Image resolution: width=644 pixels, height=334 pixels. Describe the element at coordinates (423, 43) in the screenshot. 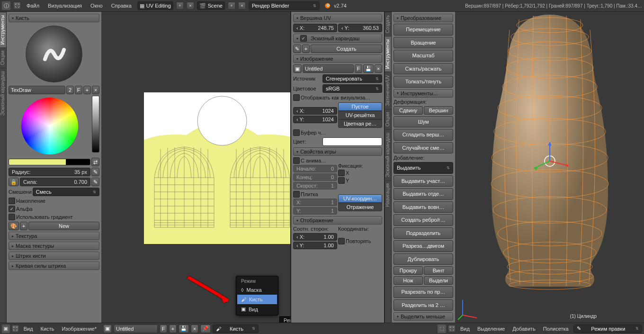

I see `rotate-btn: Вращение` at that location.